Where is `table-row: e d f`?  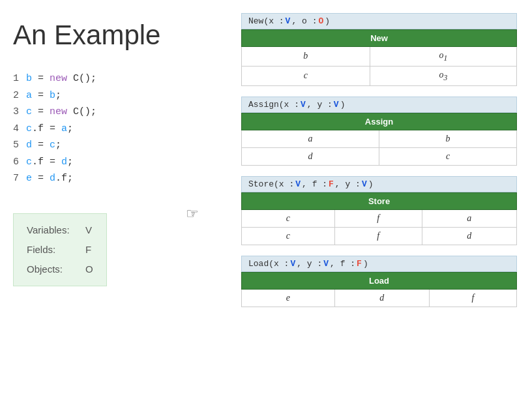 table-row: e d f is located at coordinates (379, 297).